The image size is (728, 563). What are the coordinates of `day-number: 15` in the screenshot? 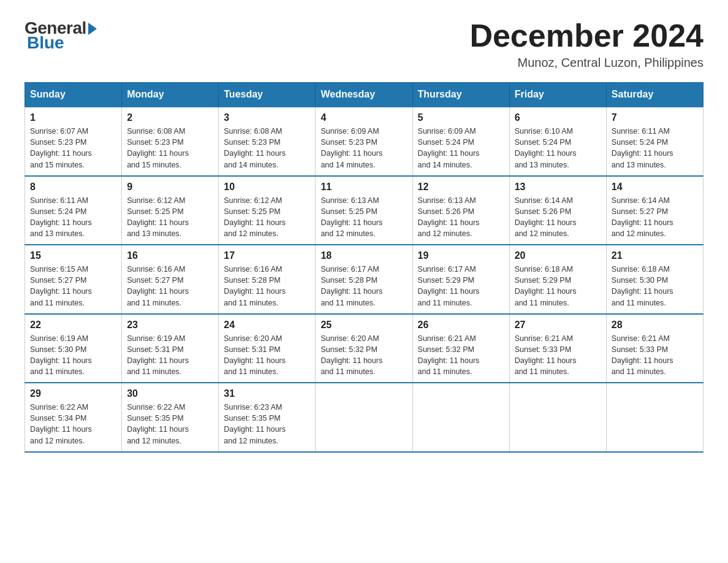 It's located at (74, 256).